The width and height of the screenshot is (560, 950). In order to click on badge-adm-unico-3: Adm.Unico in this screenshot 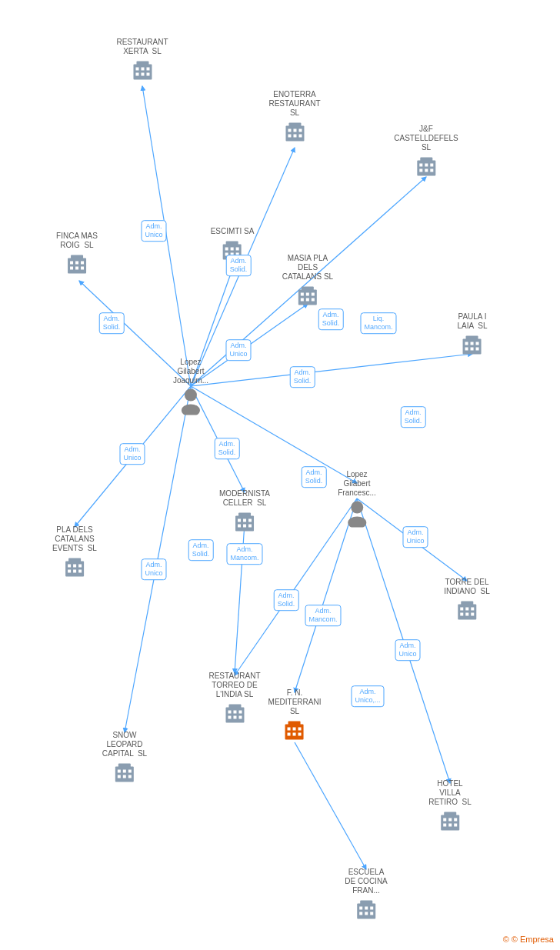, I will do `click(132, 454)`.